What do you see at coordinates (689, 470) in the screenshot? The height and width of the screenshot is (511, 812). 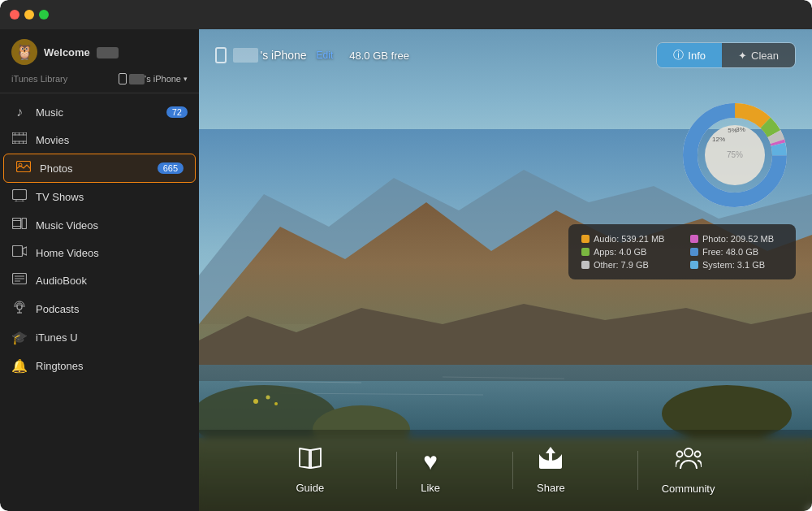 I see `action-community: Community` at bounding box center [689, 470].